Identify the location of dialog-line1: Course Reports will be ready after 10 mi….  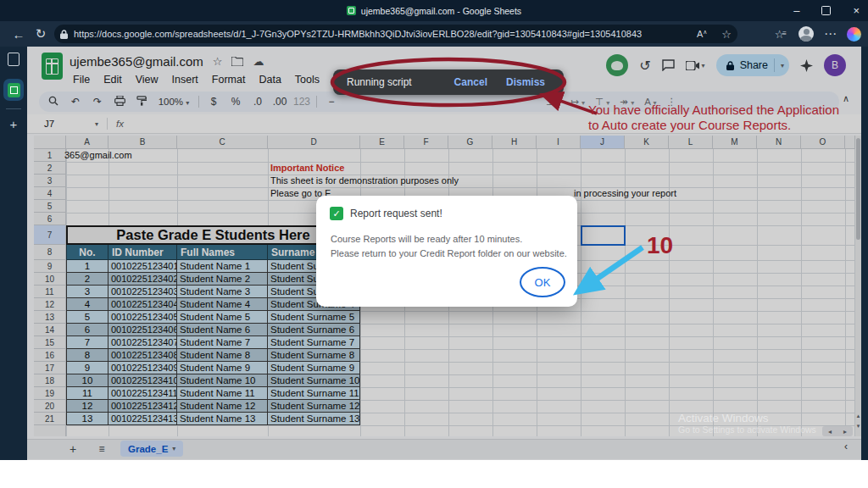
(426, 239).